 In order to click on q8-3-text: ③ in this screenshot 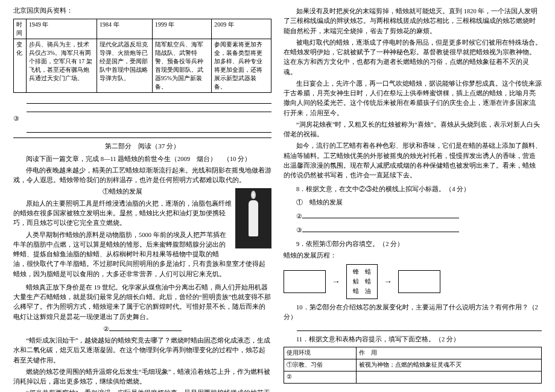, I will do `click(299, 230)`.